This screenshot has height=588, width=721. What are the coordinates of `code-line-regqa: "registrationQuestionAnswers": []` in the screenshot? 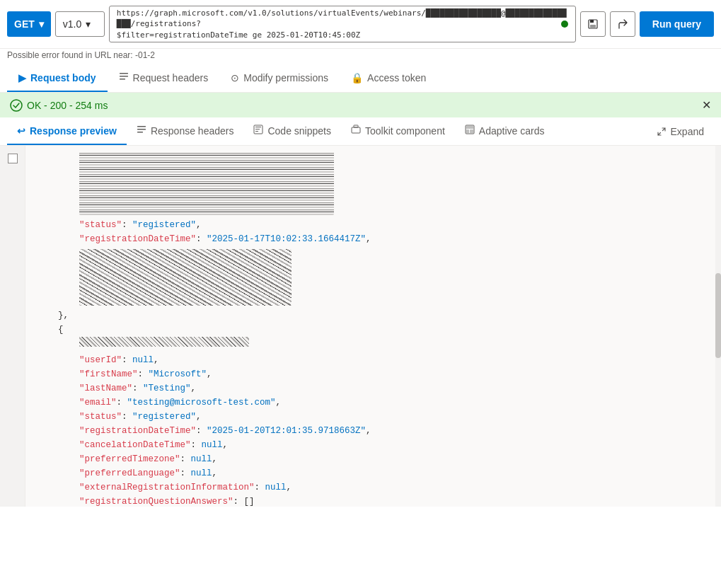 It's located at (371, 501).